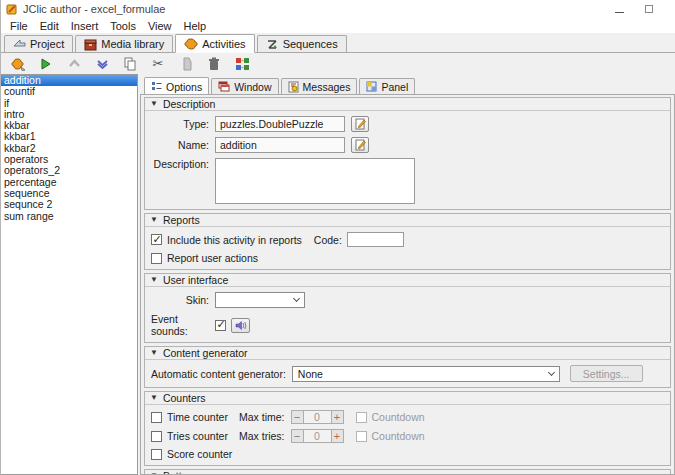  I want to click on menu-file: File, so click(19, 26).